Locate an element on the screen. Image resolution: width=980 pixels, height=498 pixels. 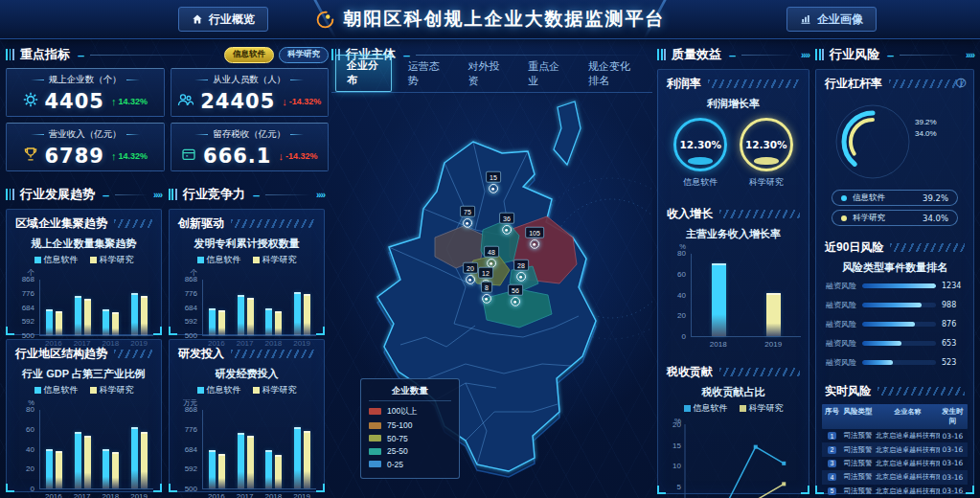
quality-panel: 质量效益 – »» 利润率 利润增长率 12.30% 信息软件 12.30% 科… is located at coordinates (734, 269).